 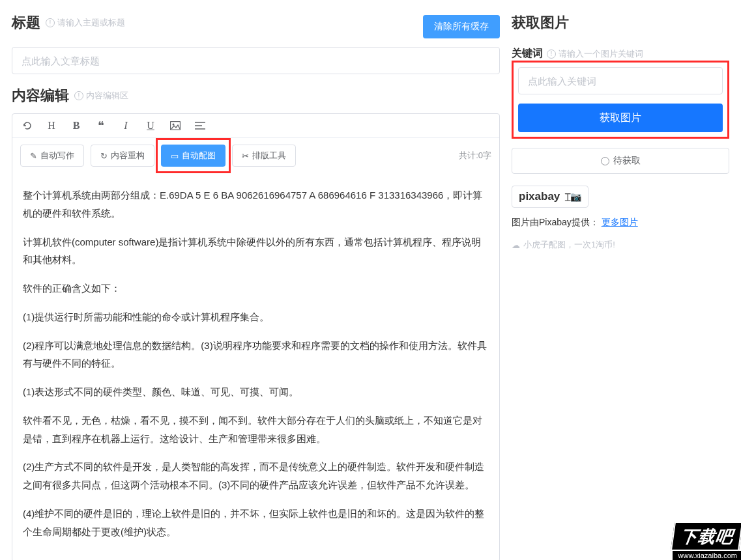 I want to click on fetch-image-title: 获取图片, so click(x=540, y=23).